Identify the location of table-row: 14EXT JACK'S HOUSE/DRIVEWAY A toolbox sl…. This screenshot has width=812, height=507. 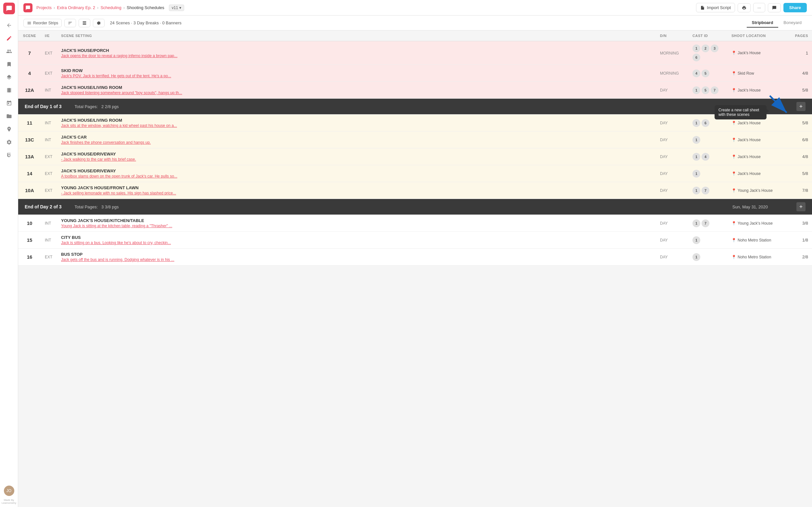
(415, 174).